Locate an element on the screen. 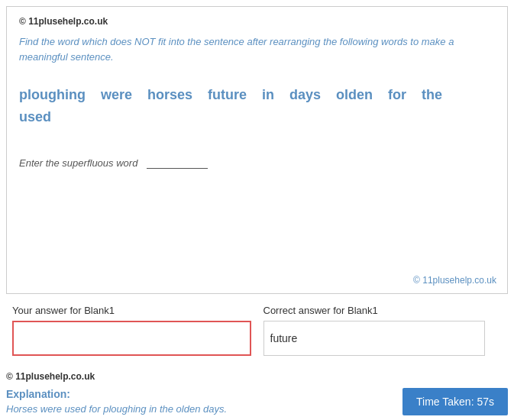  explanation-row: Explanation: Horses were used for plough… is located at coordinates (257, 402).